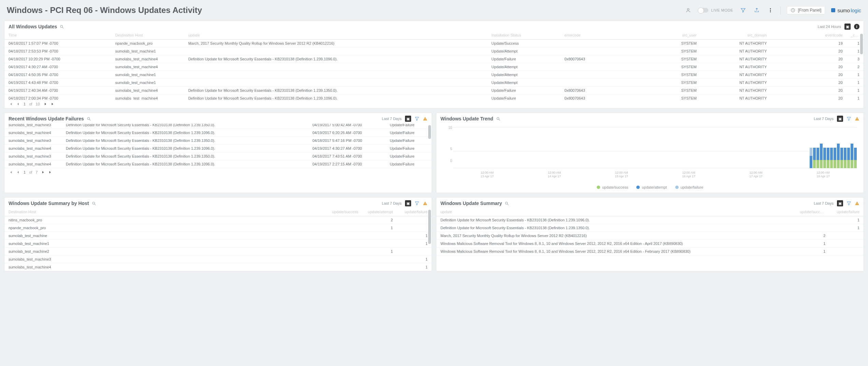 The height and width of the screenshot is (366, 868). Describe the element at coordinates (650, 232) in the screenshot. I see `summary-table: update update/success update/failure Def…` at that location.